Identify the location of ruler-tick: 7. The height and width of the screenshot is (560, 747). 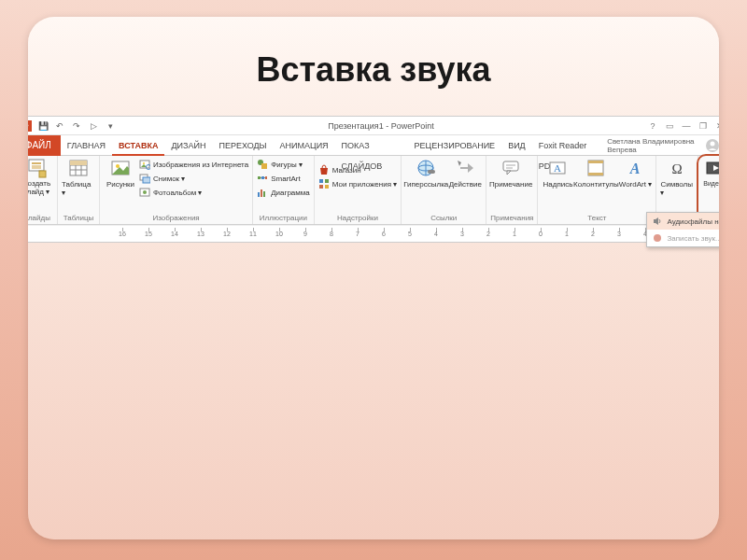
(358, 233).